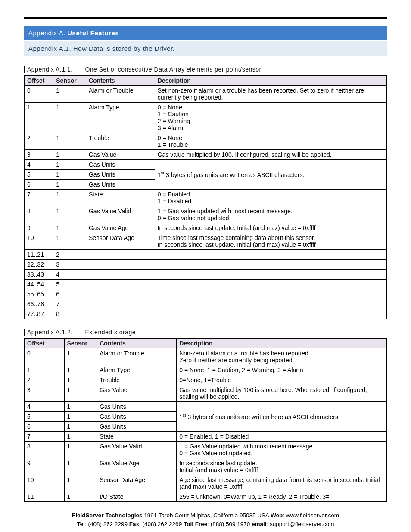  Describe the element at coordinates (107, 515) in the screenshot. I see `footer-company: FieldServer Technologies` at that location.